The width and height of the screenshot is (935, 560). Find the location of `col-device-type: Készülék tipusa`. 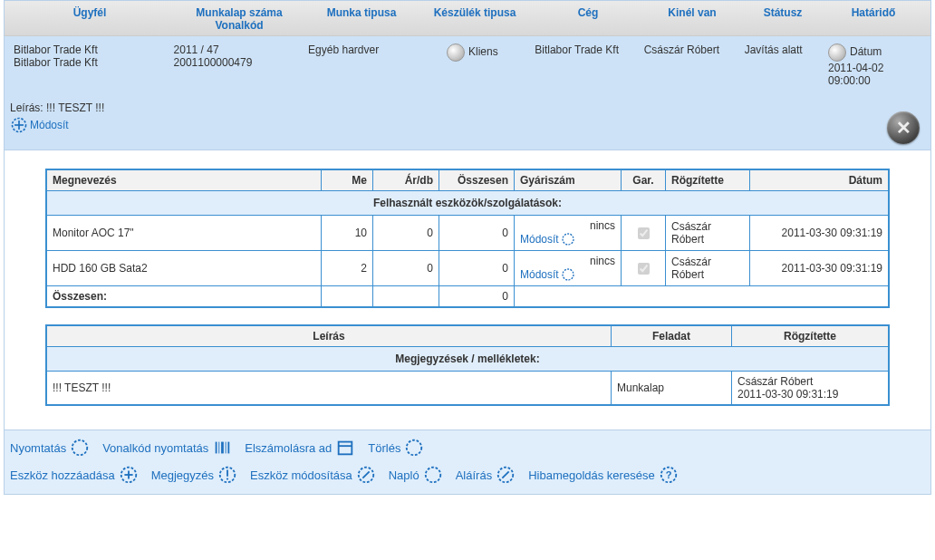

col-device-type: Készülék tipusa is located at coordinates (475, 19).